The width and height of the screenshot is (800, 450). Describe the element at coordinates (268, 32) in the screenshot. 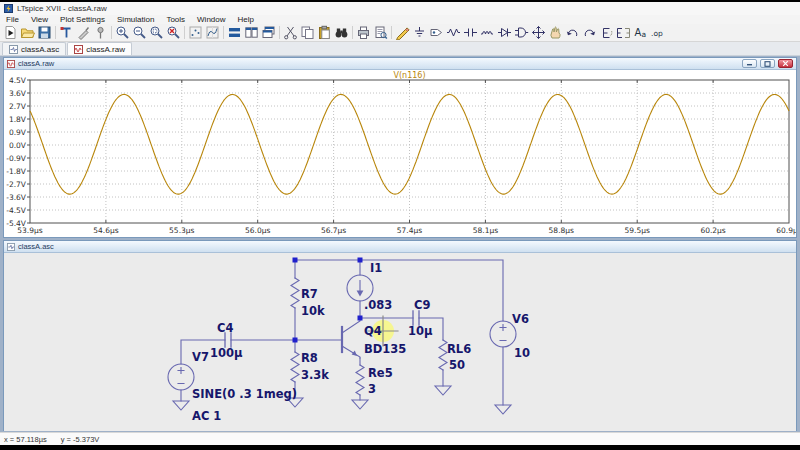

I see `cascade-icon` at that location.